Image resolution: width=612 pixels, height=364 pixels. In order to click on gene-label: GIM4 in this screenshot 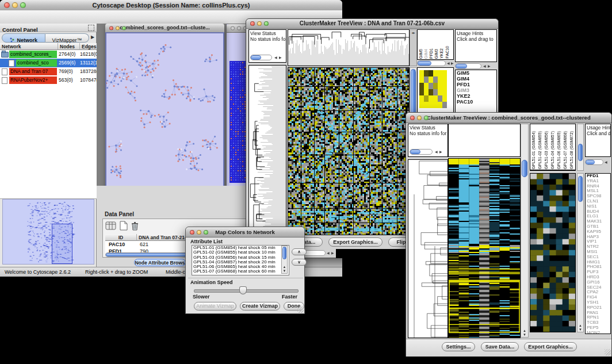, I will do `click(476, 79)`.